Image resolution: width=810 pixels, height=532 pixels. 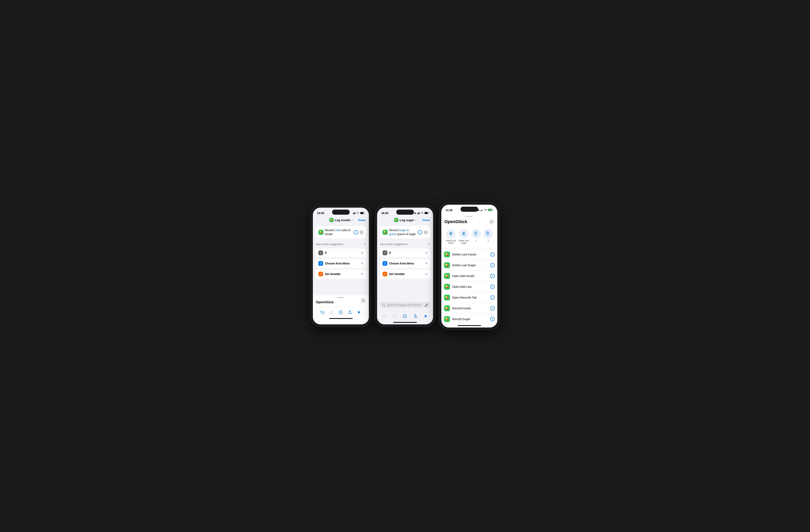 What do you see at coordinates (406, 253) in the screenshot?
I see `if-label-2: If` at bounding box center [406, 253].